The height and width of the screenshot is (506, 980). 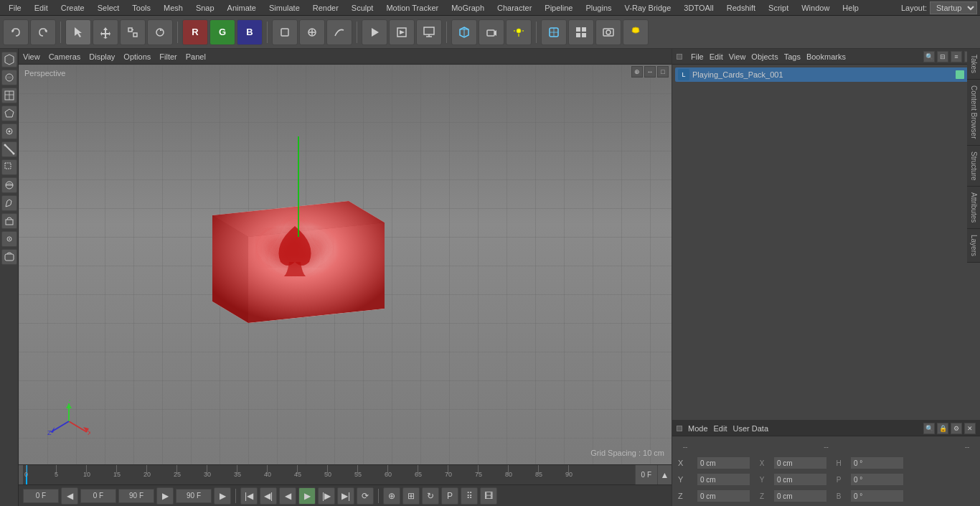 I want to click on rotate-tool-button, so click(x=160, y=32).